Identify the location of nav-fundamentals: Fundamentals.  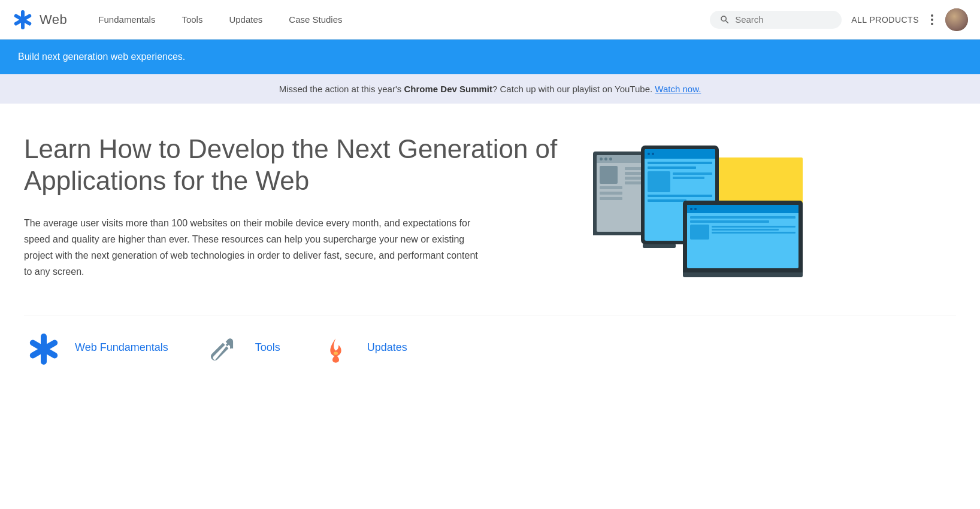
(127, 20).